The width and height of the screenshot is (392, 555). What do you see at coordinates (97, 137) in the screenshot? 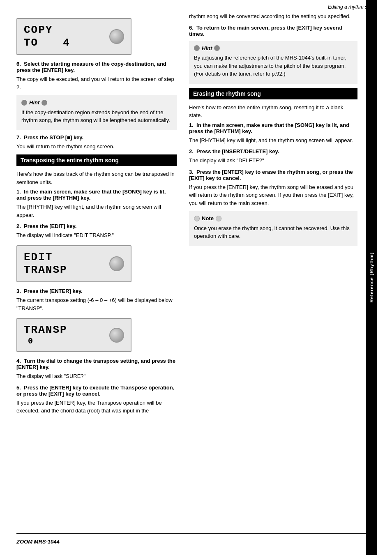
I see `step-7-heading: 7. Press the STOP [■] key.` at bounding box center [97, 137].